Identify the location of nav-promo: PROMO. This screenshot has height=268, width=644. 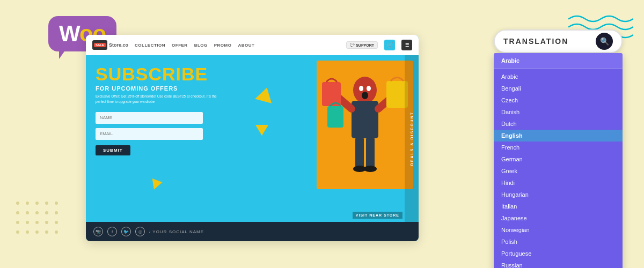
(223, 45).